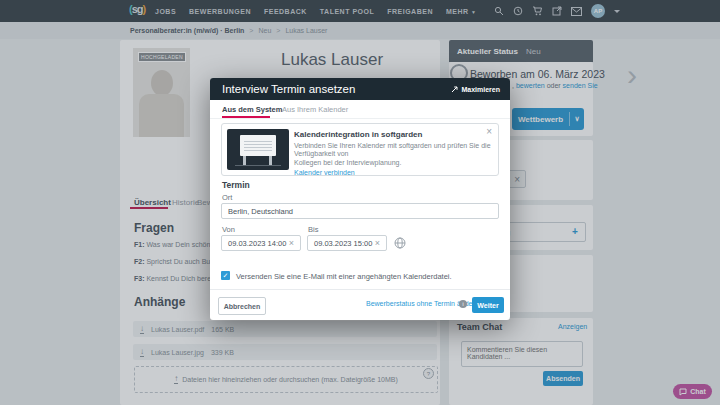 This screenshot has width=720, height=405. Describe the element at coordinates (400, 243) in the screenshot. I see `timezone-globe-icon` at that location.